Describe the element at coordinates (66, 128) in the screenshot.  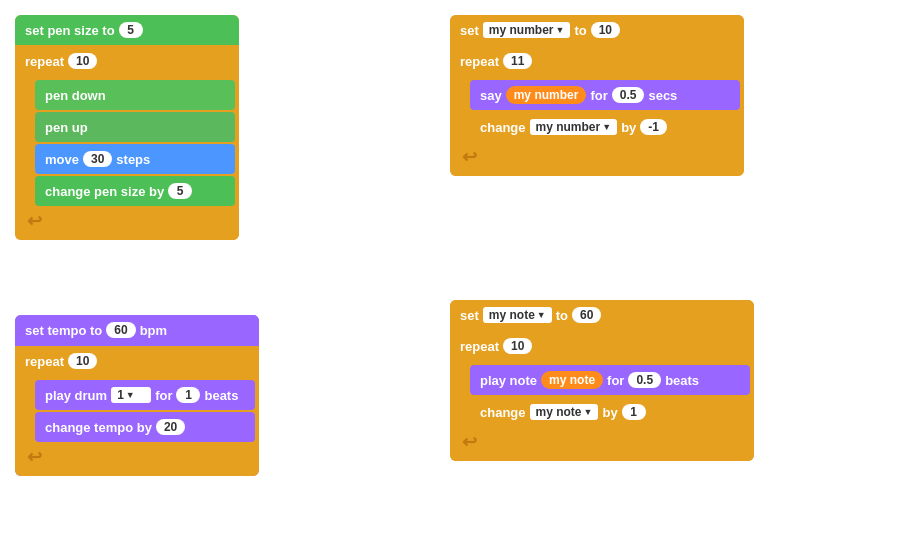
I see `pen-up-label: pen up` at that location.